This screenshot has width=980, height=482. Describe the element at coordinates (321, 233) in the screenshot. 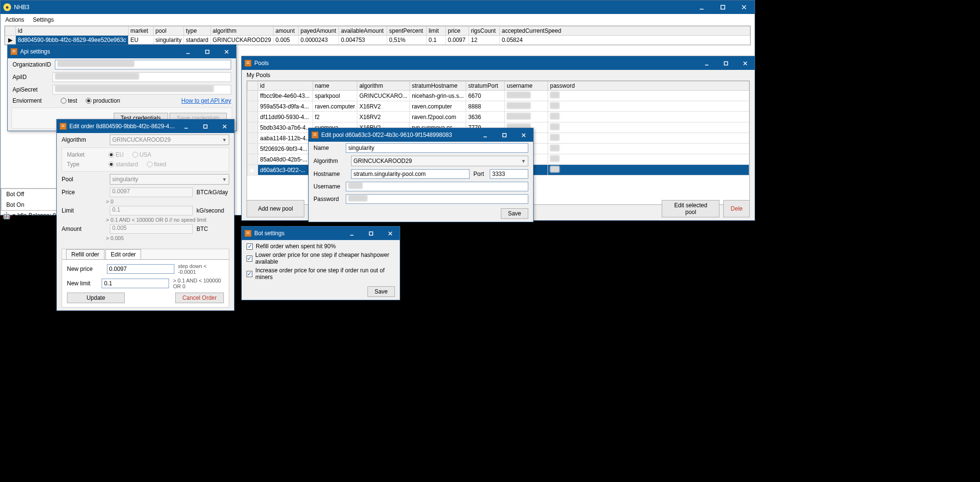

I see `bot-settings-titlebar: Bot settings` at that location.